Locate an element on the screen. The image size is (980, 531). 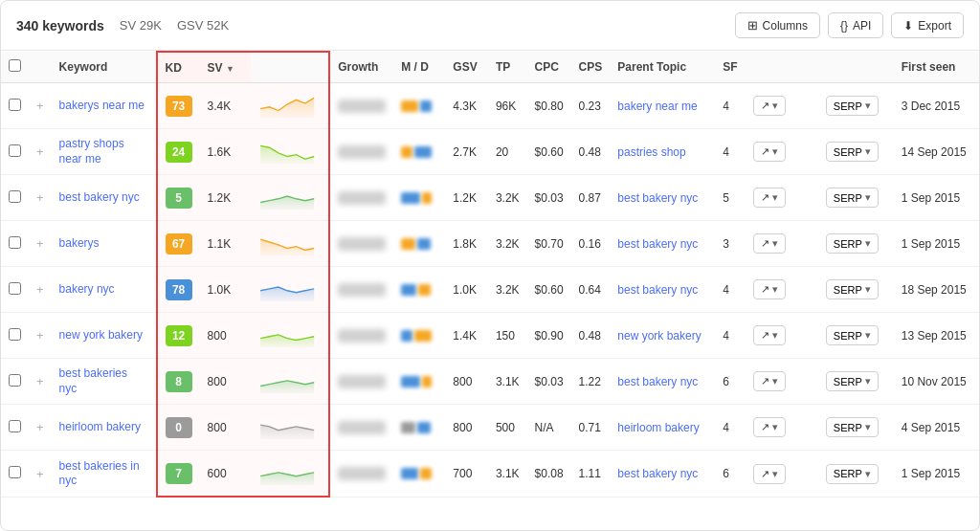
row-cpc-cell: $0.60 is located at coordinates (549, 290).